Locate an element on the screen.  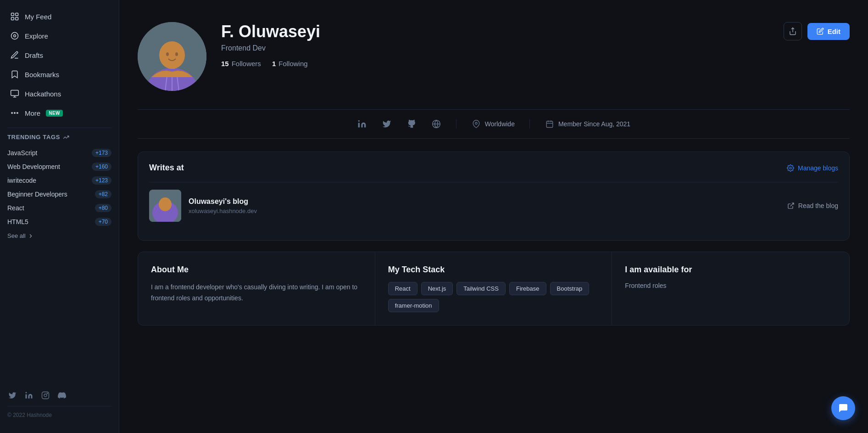
avatar-wrapper is located at coordinates (172, 56).